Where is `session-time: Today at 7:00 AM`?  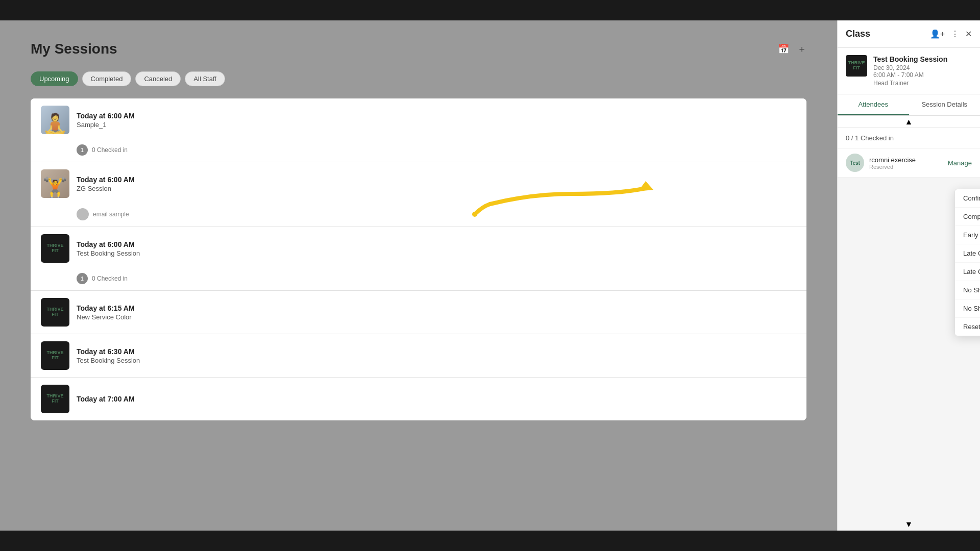
session-time: Today at 7:00 AM is located at coordinates (436, 399).